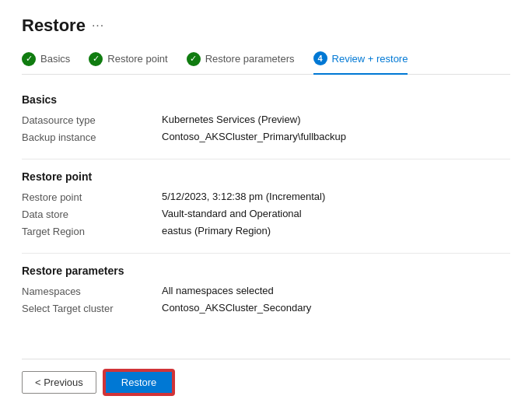  I want to click on basics-section: Basics Datasource type Kubernetes Servic…, so click(266, 118).